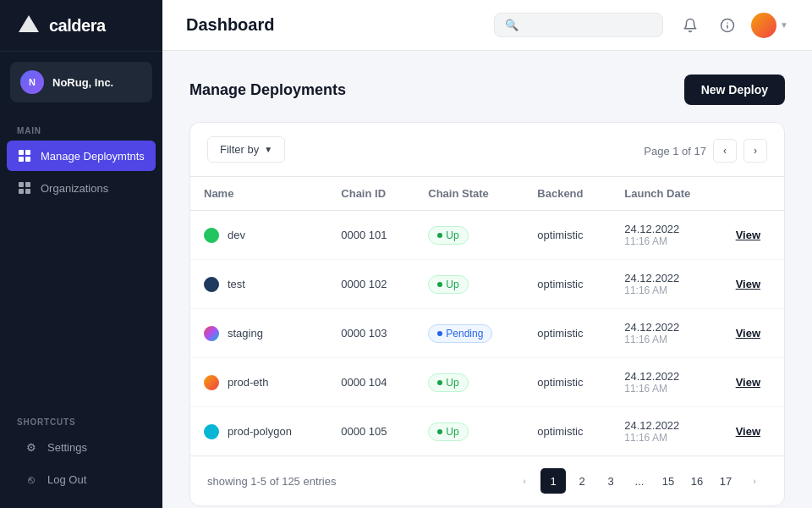 The width and height of the screenshot is (812, 508). I want to click on sidebar-item-organizations: Organizations, so click(81, 188).